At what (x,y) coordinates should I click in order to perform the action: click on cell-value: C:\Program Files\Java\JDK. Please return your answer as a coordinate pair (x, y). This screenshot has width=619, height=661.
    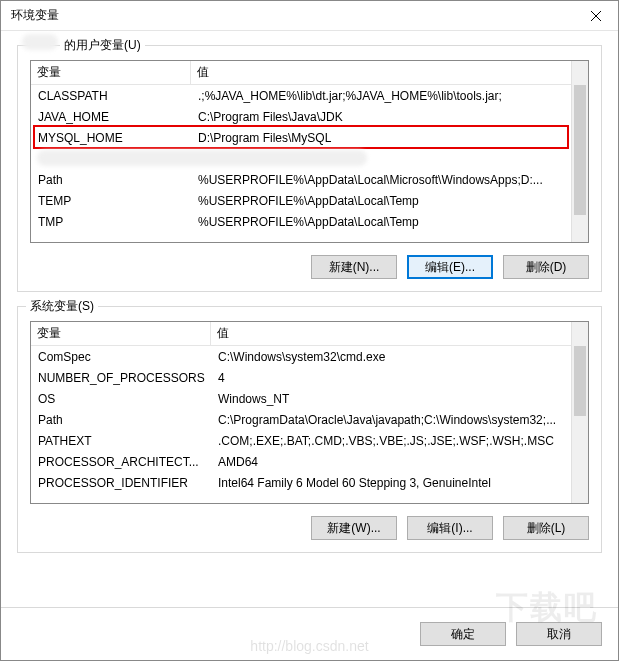
    Looking at the image, I should click on (385, 117).